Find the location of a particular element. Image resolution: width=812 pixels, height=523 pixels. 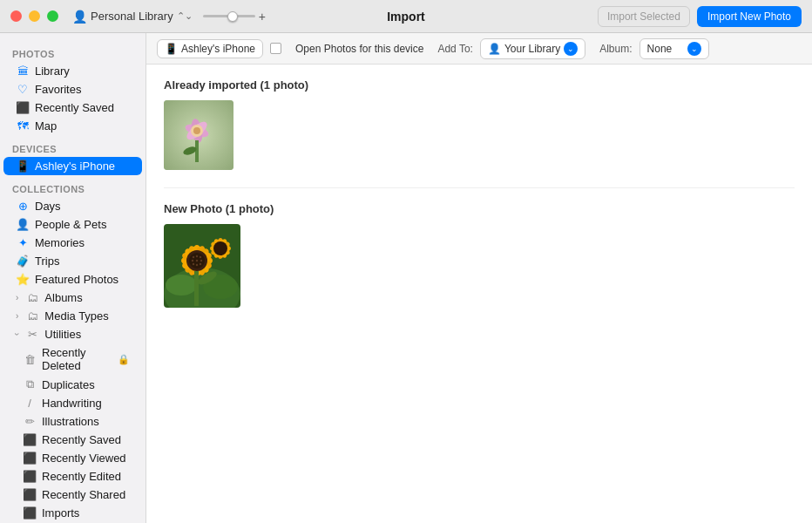

albums-expand-icon: › is located at coordinates (17, 298).